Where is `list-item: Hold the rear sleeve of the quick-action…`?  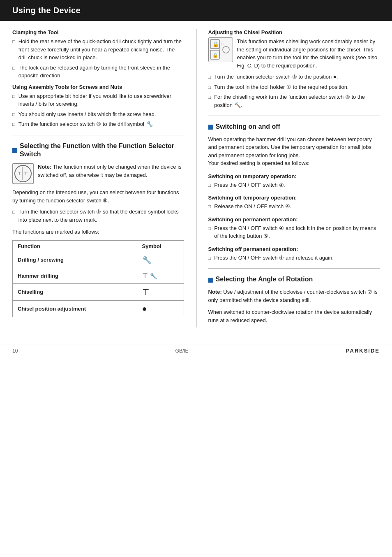
list-item: Hold the rear sleeve of the quick-action… is located at coordinates (98, 49).